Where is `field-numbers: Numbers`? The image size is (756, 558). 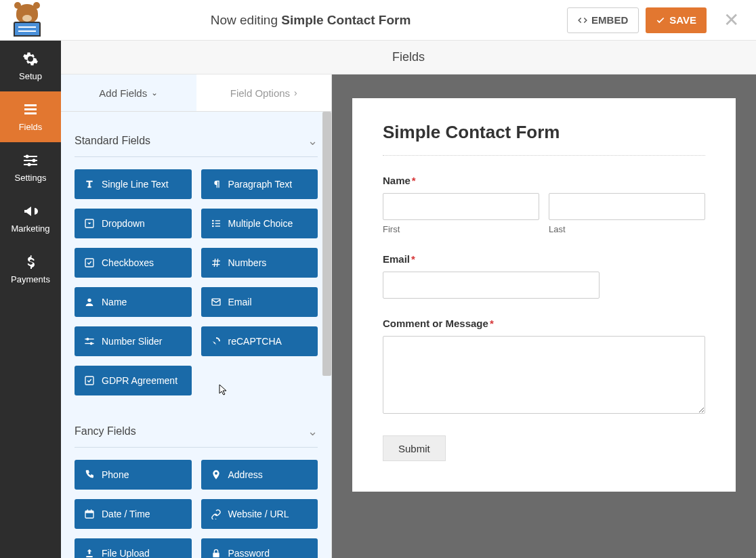 field-numbers: Numbers is located at coordinates (260, 263).